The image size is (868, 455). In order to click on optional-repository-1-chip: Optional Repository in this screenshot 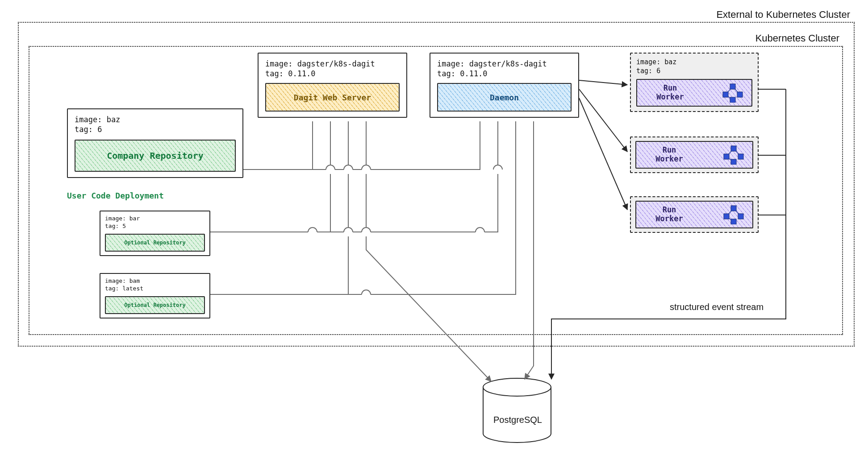, I will do `click(155, 243)`.